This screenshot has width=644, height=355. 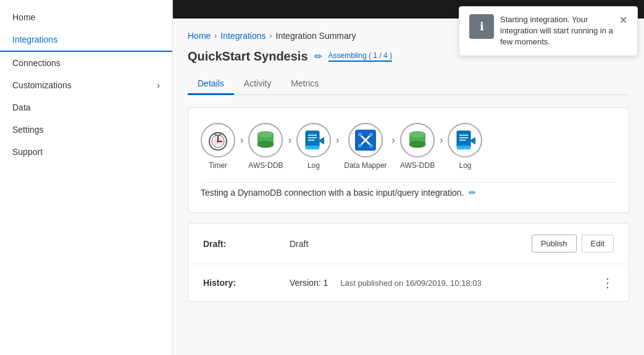 I want to click on edit-button: Edit, so click(x=598, y=243).